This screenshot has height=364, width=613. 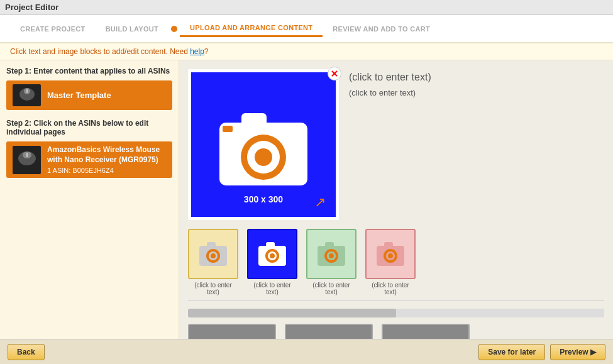 What do you see at coordinates (477, 93) in the screenshot?
I see `text-click-2: (click to enter text)` at bounding box center [477, 93].